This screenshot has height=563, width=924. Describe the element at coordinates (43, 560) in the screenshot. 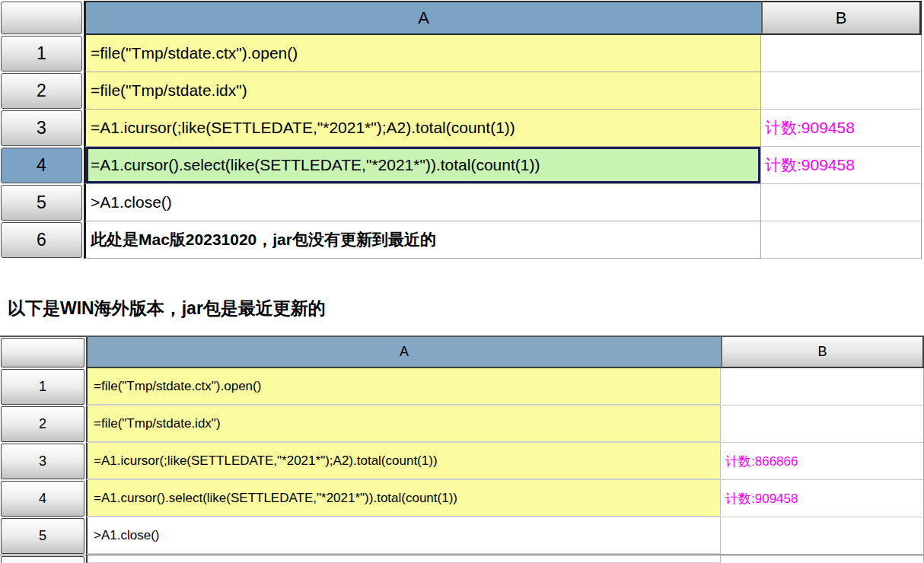

I see `row-header-6-clipped` at that location.